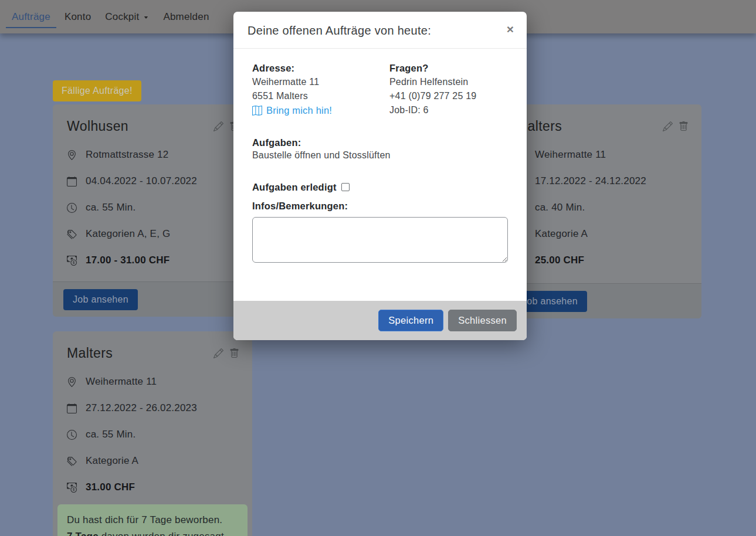 This screenshot has width=756, height=536. What do you see at coordinates (77, 18) in the screenshot?
I see `nav-item-konto: Konto` at bounding box center [77, 18].